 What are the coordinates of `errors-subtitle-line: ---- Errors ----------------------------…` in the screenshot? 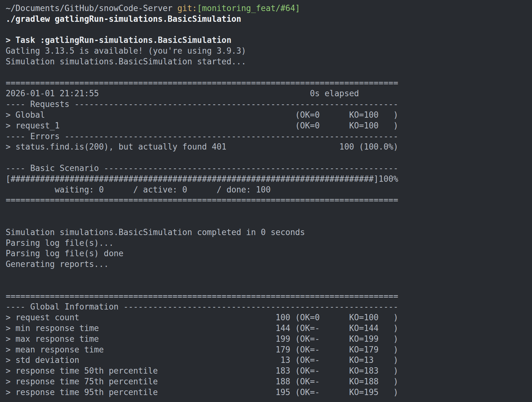 It's located at (269, 137).